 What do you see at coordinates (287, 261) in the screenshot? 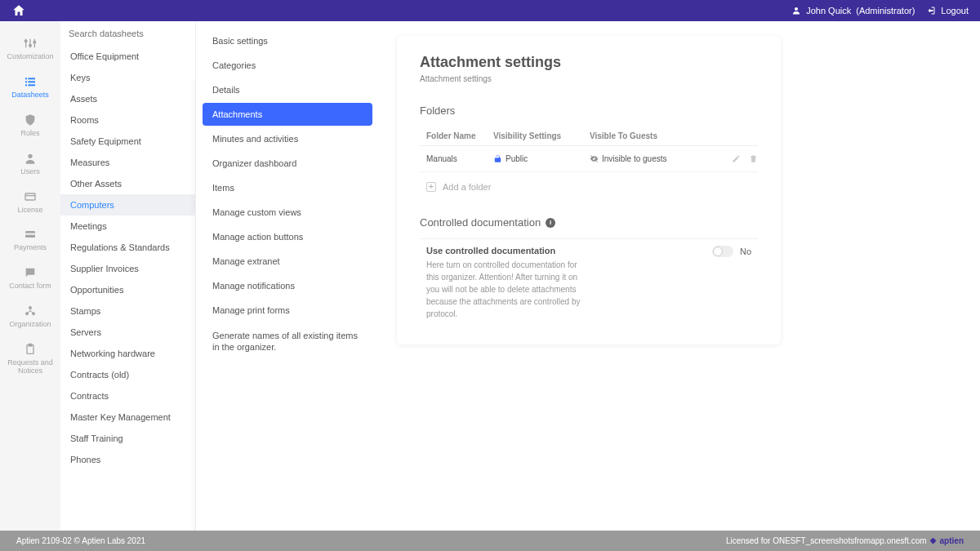
I see `settings-item: Manage extranet` at bounding box center [287, 261].